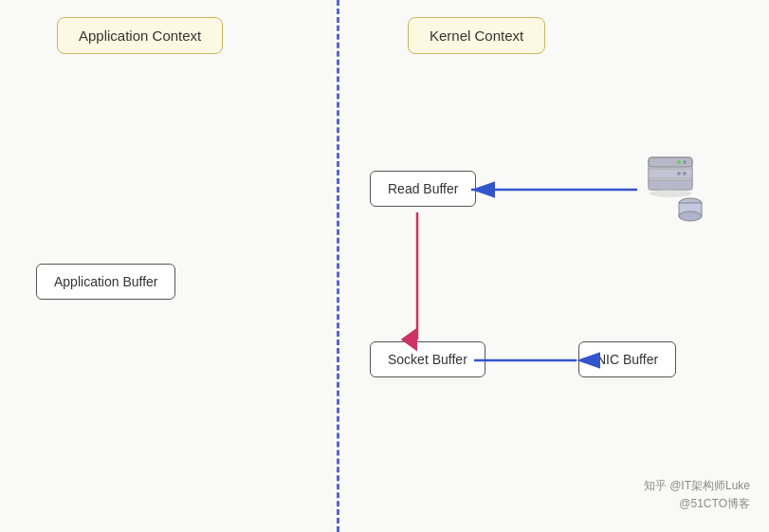 The width and height of the screenshot is (769, 532). Describe the element at coordinates (697, 495) in the screenshot. I see `watermark: 知乎 @IT架构师Luke @51CTO博客` at that location.